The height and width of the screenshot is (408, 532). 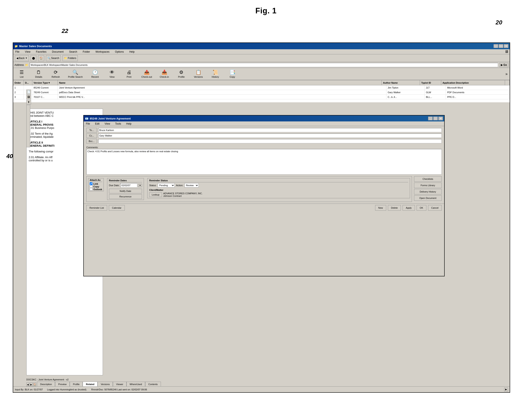 What do you see at coordinates (46, 384) in the screenshot?
I see `tab-description: Description` at bounding box center [46, 384].